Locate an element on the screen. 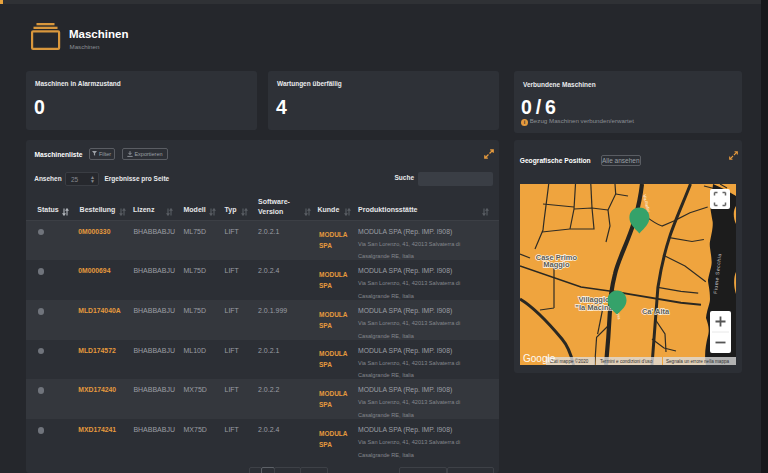 This screenshot has height=473, width=768. svg-text: Termini e condizioni d'uso is located at coordinates (626, 362).